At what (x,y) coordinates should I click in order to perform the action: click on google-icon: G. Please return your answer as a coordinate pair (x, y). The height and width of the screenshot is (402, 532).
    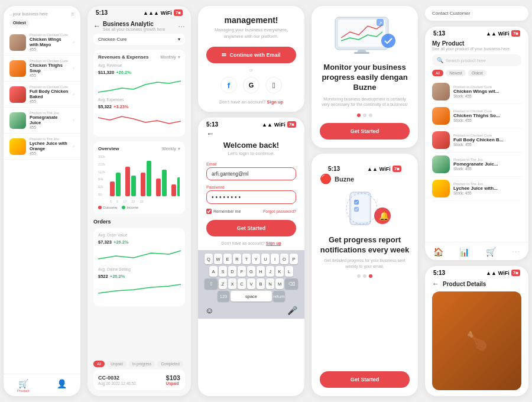
    Looking at the image, I should click on (252, 85).